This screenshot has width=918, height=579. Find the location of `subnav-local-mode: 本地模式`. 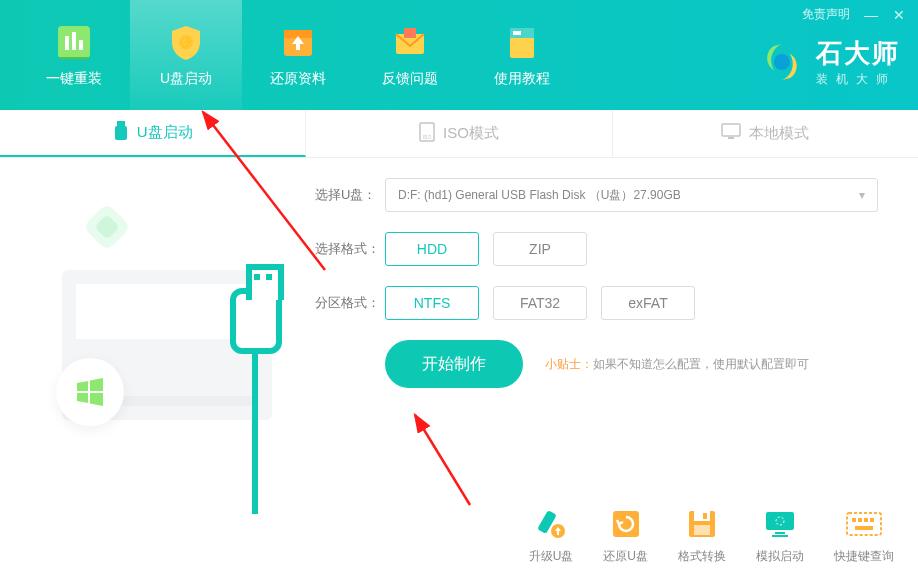

subnav-local-mode: 本地模式 is located at coordinates (766, 134).